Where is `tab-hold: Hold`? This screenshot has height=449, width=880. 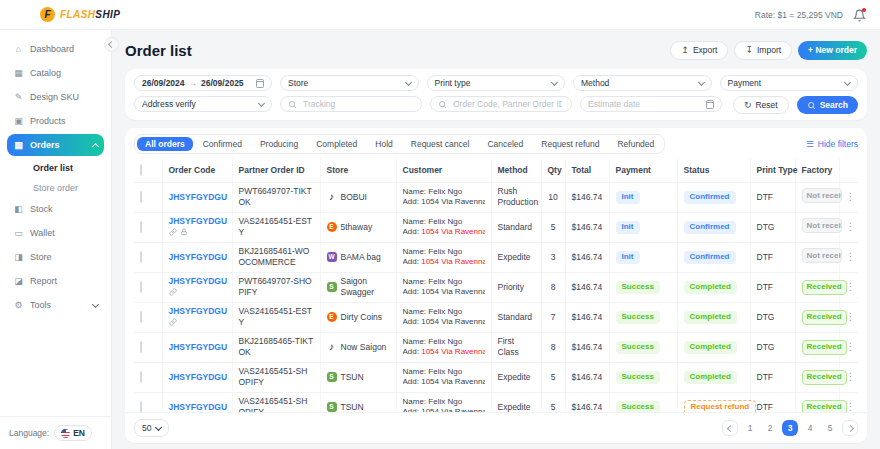
tab-hold: Hold is located at coordinates (384, 144).